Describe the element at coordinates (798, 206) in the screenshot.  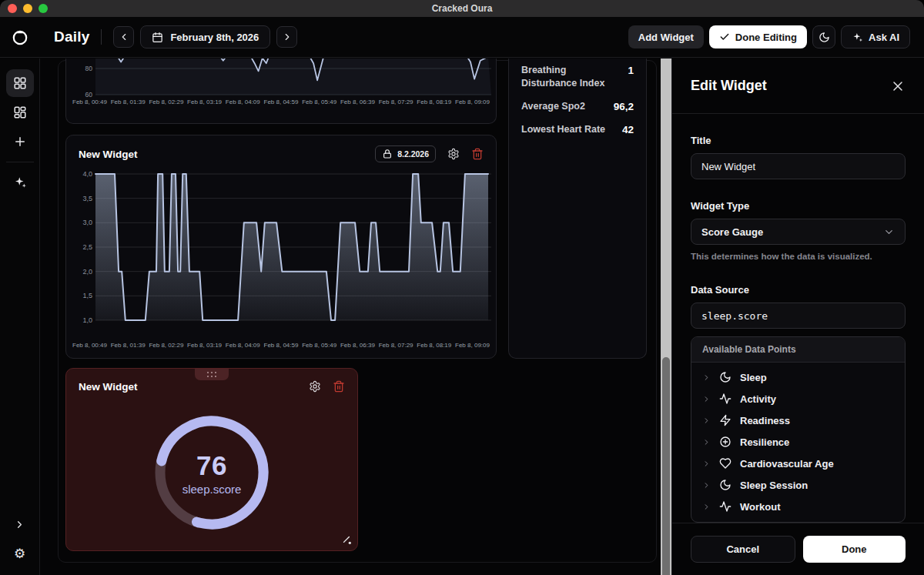
I see `widget-type-label: Widget Type` at that location.